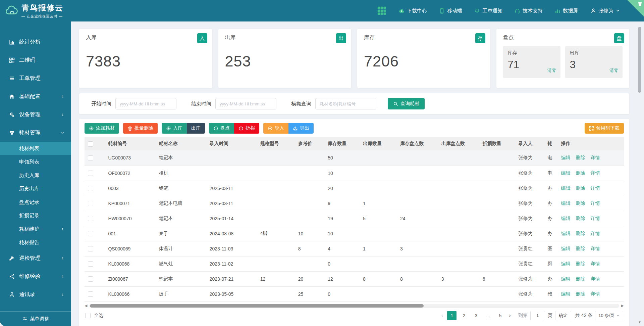 The height and width of the screenshot is (326, 644). I want to click on sidebar-item-consumable-maintain: 耗材维护, so click(36, 229).